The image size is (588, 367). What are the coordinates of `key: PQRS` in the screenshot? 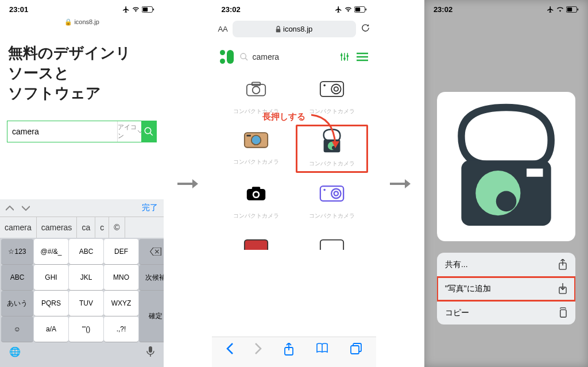 It's located at (51, 303).